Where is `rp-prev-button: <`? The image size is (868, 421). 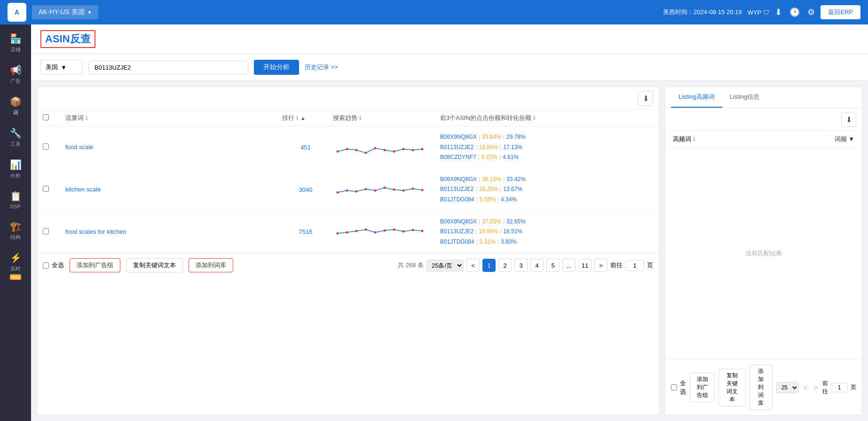
rp-prev-button: < is located at coordinates (805, 388).